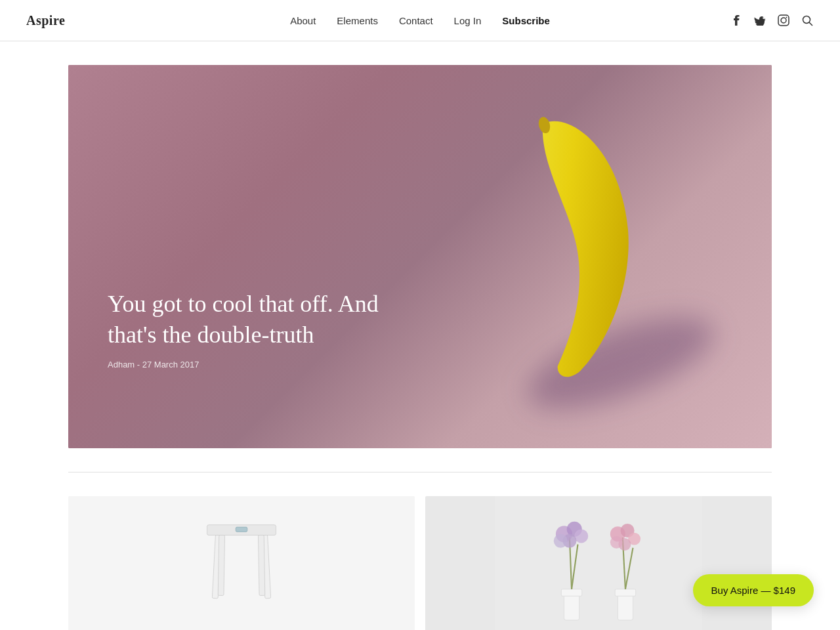 Image resolution: width=840 pixels, height=630 pixels. Describe the element at coordinates (242, 565) in the screenshot. I see `stool-image` at that location.